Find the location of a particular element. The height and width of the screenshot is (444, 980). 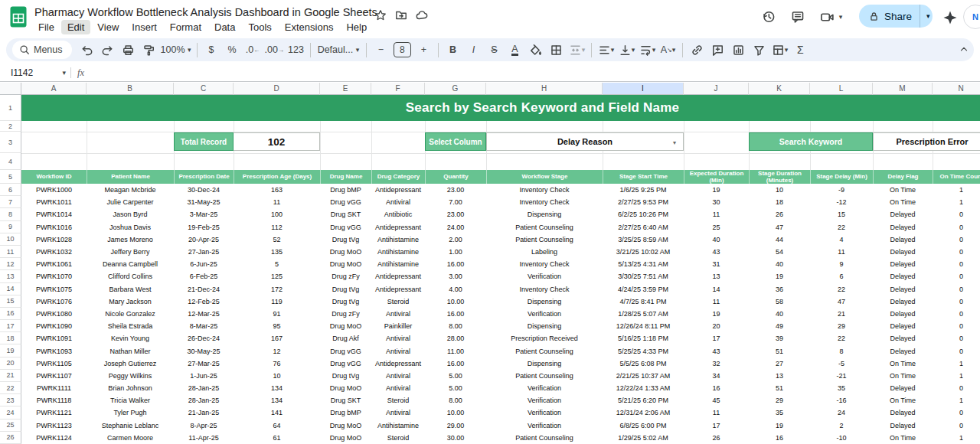

cell: Dispensing is located at coordinates (544, 326).